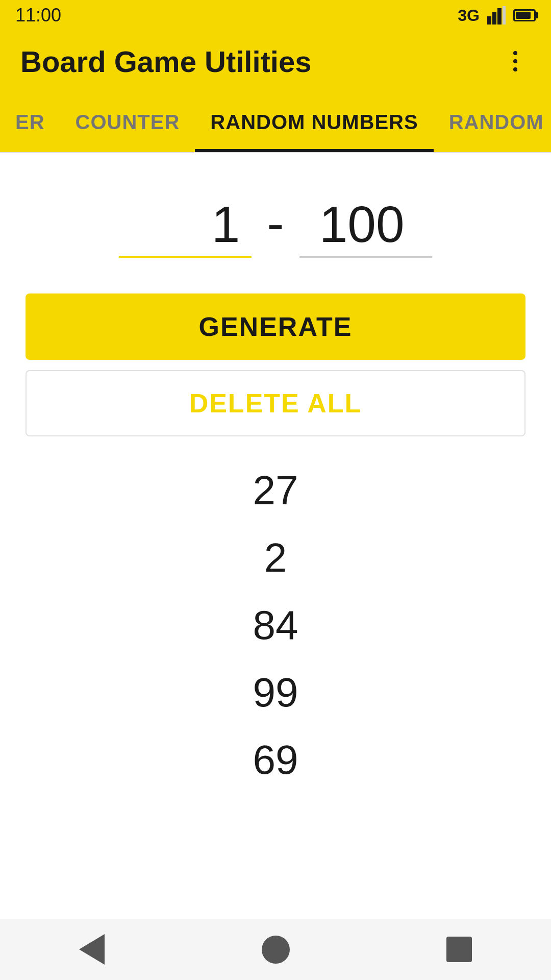 The height and width of the screenshot is (980, 551). What do you see at coordinates (459, 949) in the screenshot?
I see `recent-icon` at bounding box center [459, 949].